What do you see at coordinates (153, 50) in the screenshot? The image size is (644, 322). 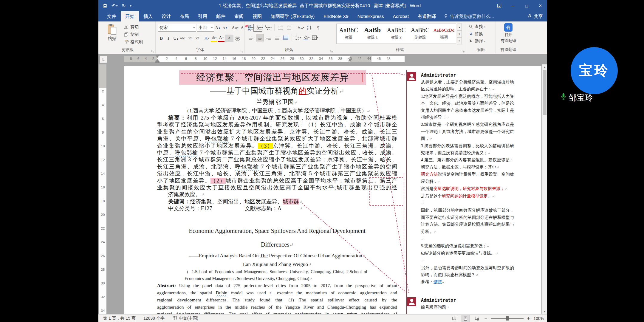 I see `clipboard-dialog-launcher-icon` at bounding box center [153, 50].